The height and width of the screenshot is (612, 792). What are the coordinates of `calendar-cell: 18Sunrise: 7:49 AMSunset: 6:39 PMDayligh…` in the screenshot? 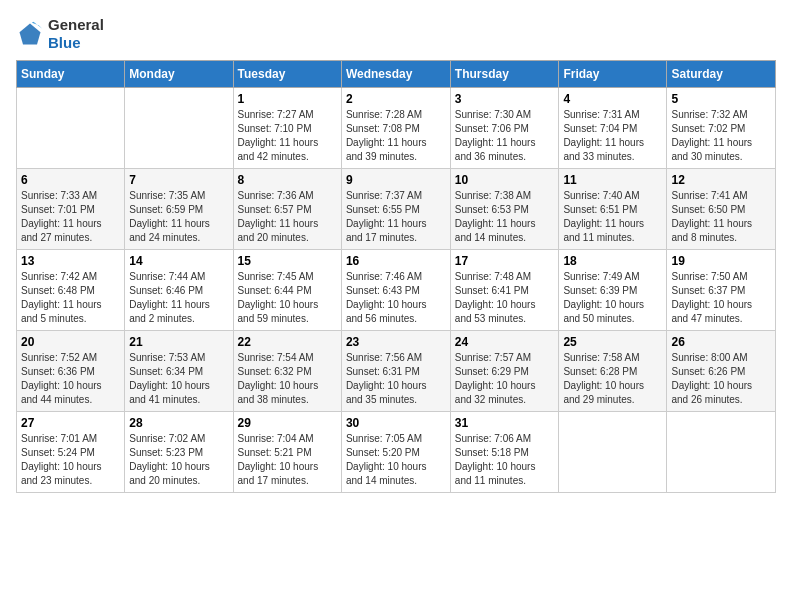 It's located at (613, 290).